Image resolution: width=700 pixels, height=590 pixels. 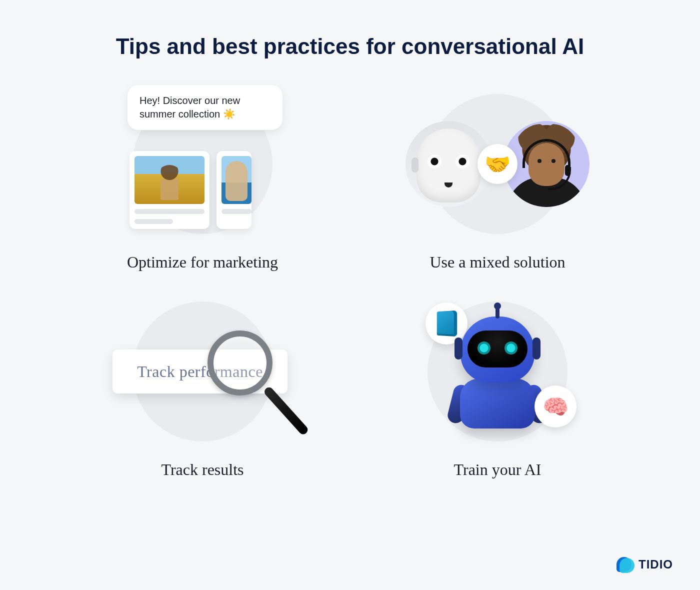 What do you see at coordinates (498, 372) in the screenshot?
I see `tip-illustration: 🧠` at bounding box center [498, 372].